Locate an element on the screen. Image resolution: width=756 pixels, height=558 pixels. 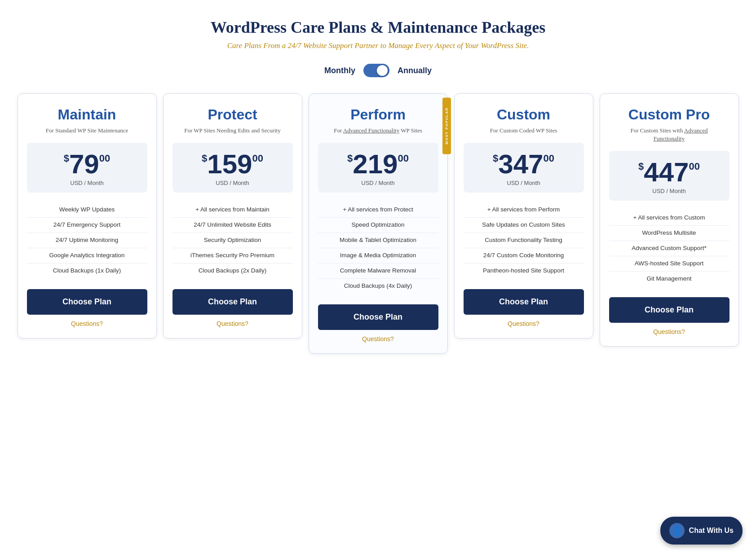
feature-item: + All services from Protect is located at coordinates (378, 210).